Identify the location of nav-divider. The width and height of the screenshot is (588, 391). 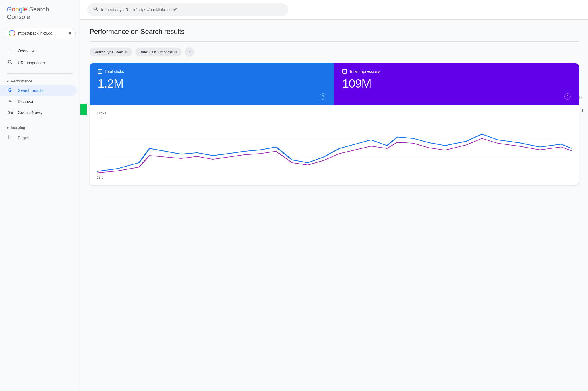
(40, 73).